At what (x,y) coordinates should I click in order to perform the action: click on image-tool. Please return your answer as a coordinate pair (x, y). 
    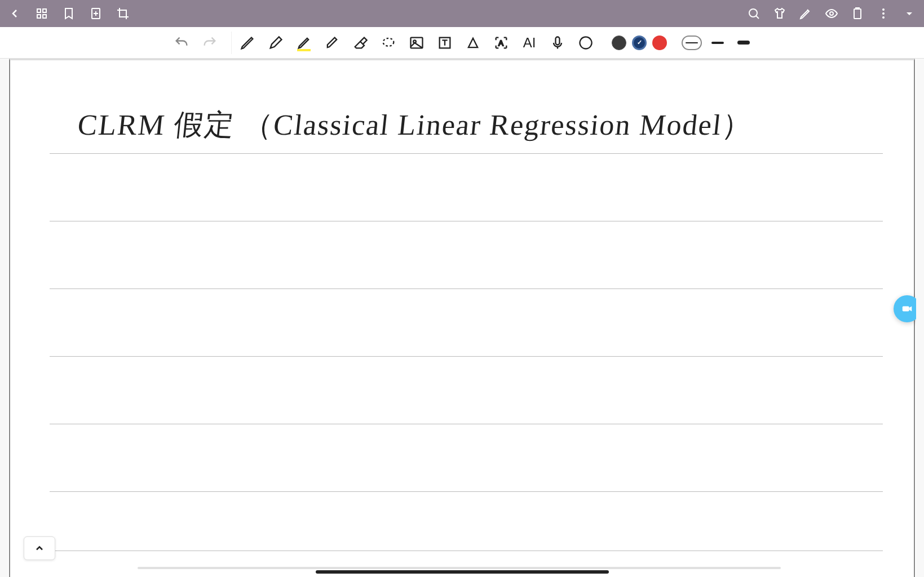
    Looking at the image, I should click on (417, 43).